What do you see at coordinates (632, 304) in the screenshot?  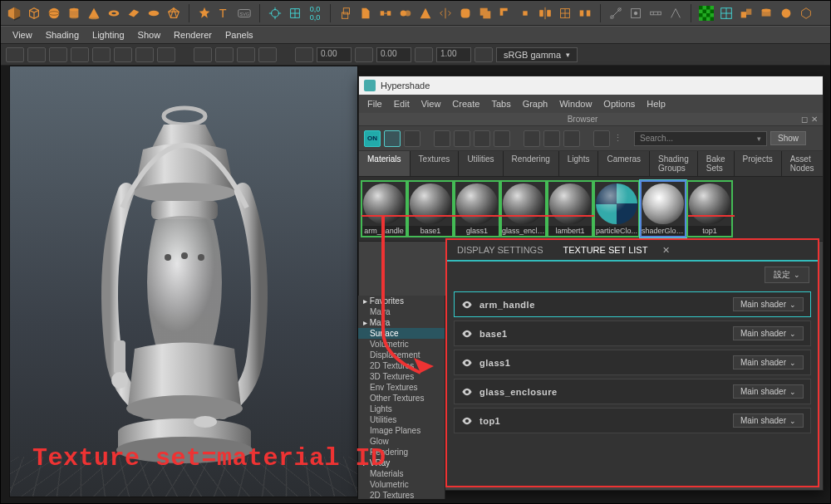 I see `texture-set-row-arm_handle: arm_handleMain shader⌄` at bounding box center [632, 304].